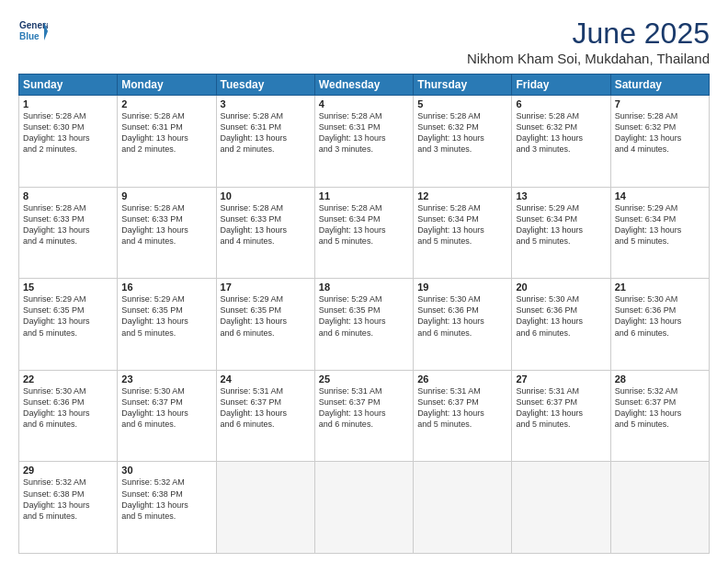 The image size is (728, 563). Describe the element at coordinates (167, 85) in the screenshot. I see `col-monday: Monday` at that location.